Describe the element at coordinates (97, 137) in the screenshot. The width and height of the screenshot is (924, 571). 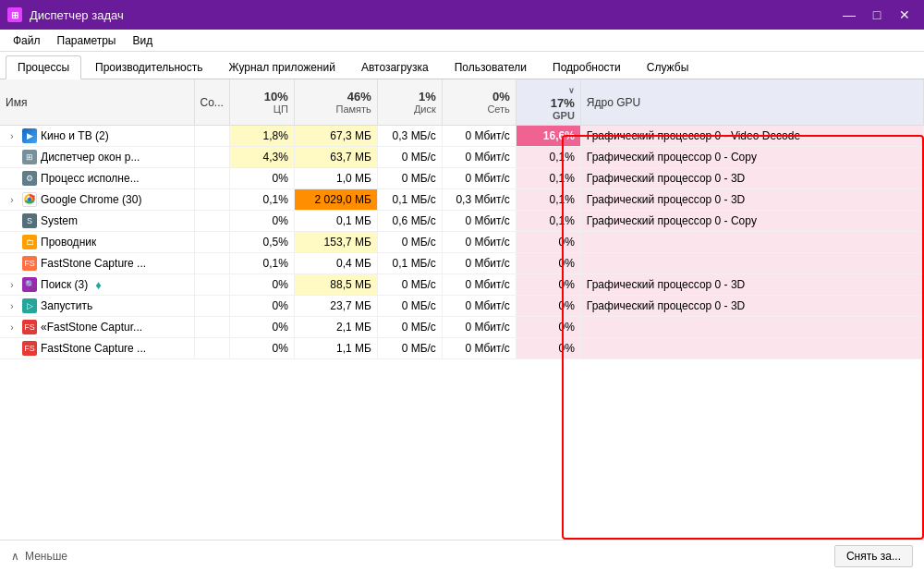
I see `process-name-cell: ›▶Кино и ТВ (2)` at that location.